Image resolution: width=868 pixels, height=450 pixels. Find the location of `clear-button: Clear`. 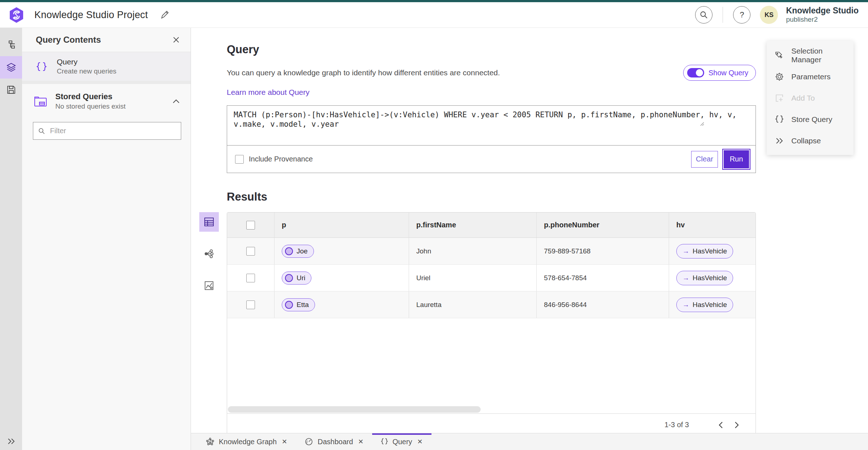

clear-button: Clear is located at coordinates (705, 159).